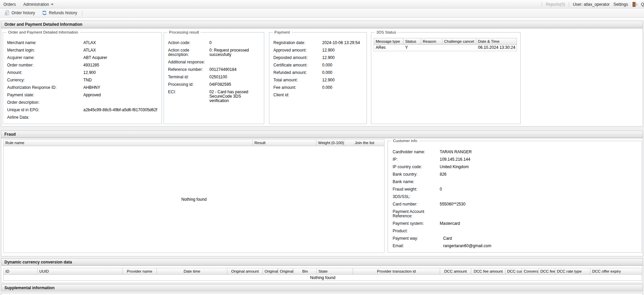 The image size is (644, 295). I want to click on menu-reports: Reports(0), so click(556, 4).